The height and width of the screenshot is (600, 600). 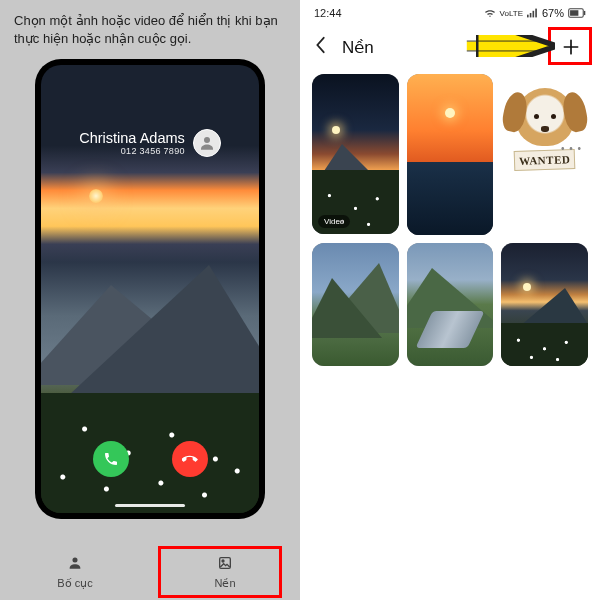 What do you see at coordinates (450, 48) in the screenshot?
I see `picker-header: Nền` at bounding box center [450, 48].